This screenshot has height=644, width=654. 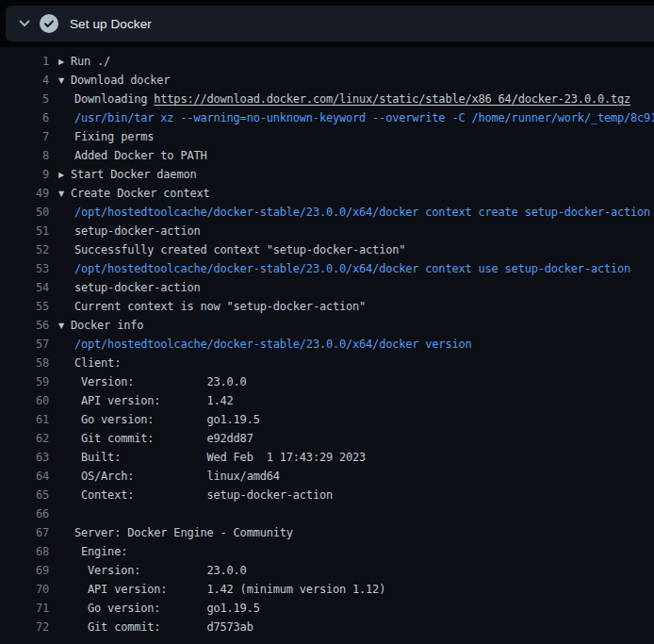 What do you see at coordinates (327, 533) in the screenshot?
I see `log-line: 67Server: Docker Engine - Community` at bounding box center [327, 533].